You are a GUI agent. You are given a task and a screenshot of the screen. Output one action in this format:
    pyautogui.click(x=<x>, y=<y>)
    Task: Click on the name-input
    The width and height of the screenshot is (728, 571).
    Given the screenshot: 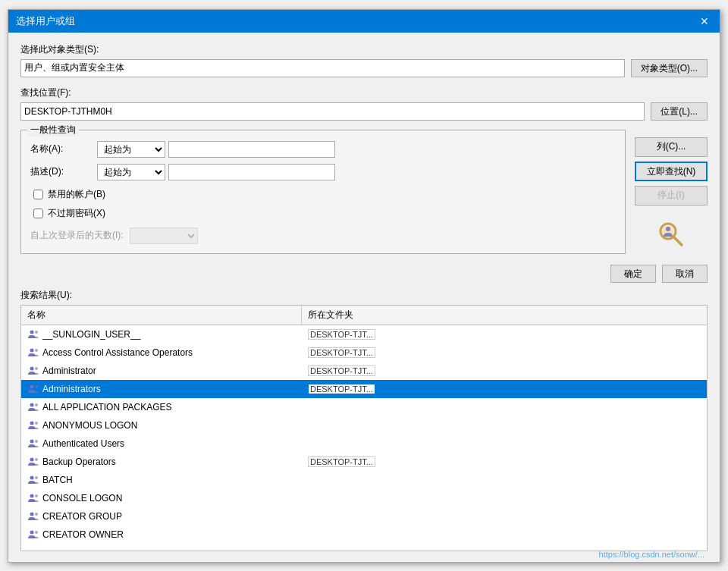 What is the action you would take?
    pyautogui.click(x=252, y=149)
    